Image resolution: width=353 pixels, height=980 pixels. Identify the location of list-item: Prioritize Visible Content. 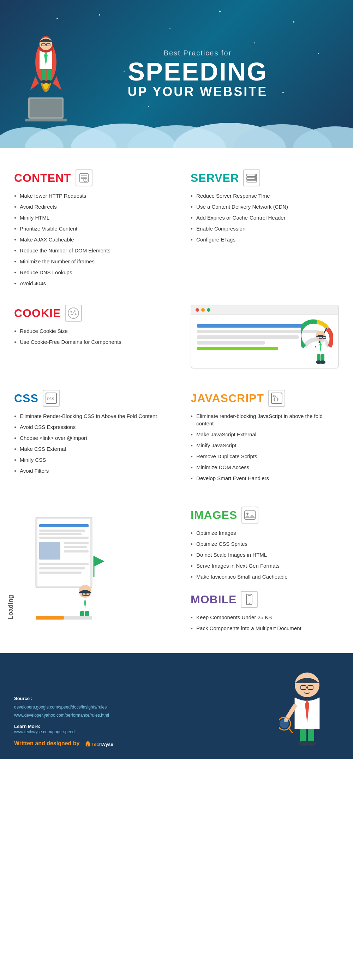
(88, 229).